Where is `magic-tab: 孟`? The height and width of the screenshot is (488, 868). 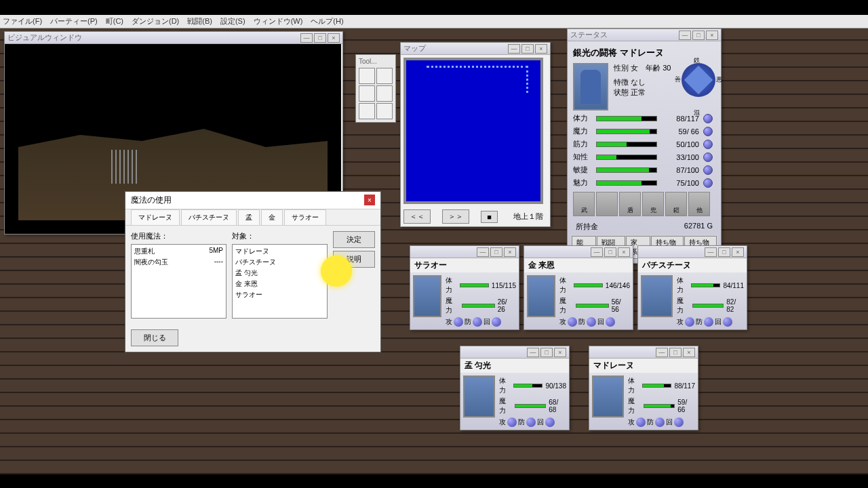
magic-tab: 孟 is located at coordinates (249, 217).